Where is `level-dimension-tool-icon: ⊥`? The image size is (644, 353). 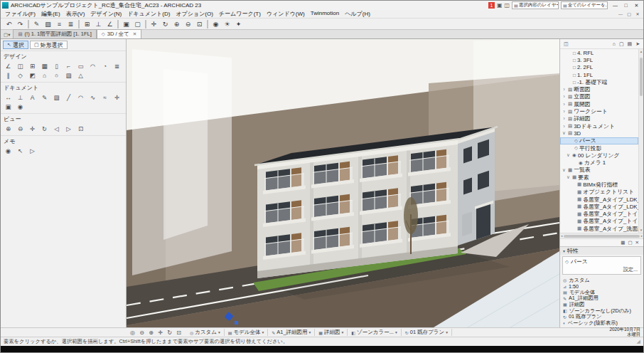 level-dimension-tool-icon: ⊥ is located at coordinates (20, 98).